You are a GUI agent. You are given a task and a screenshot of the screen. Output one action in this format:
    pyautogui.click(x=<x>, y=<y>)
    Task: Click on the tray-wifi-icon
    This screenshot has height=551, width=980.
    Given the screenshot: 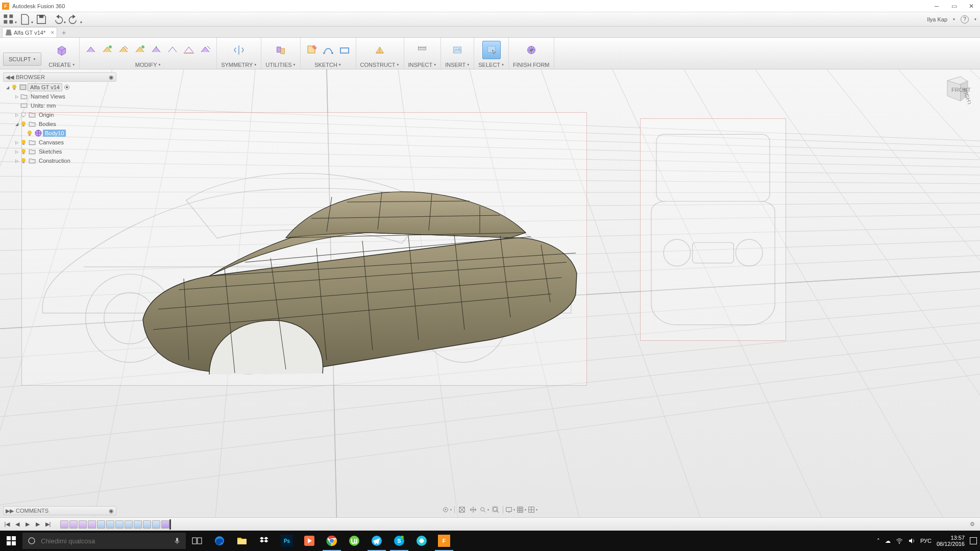 What is the action you would take?
    pyautogui.click(x=899, y=541)
    